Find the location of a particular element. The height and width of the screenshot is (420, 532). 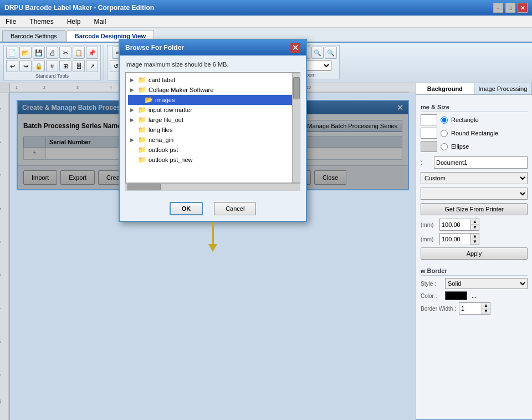

folder-label-card: card label is located at coordinates (162, 80).